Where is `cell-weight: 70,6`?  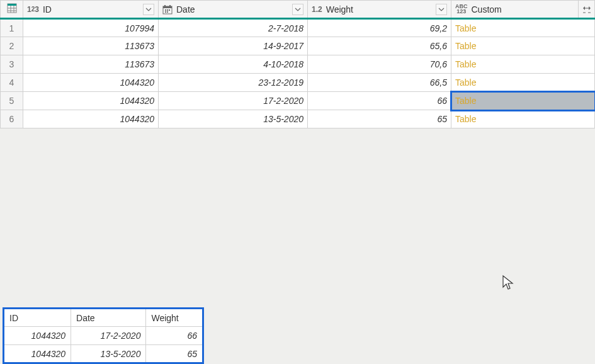
cell-weight: 70,6 is located at coordinates (380, 64).